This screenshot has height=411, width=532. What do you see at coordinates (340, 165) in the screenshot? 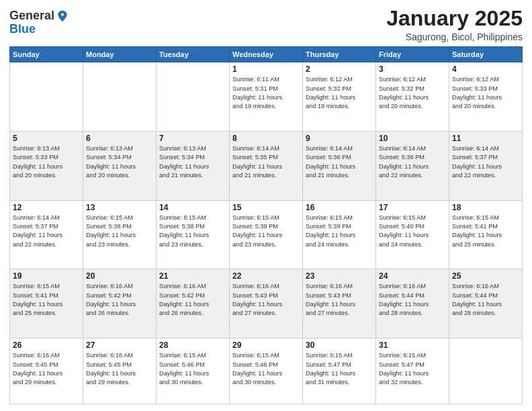
I see `table-row: 9Sunrise: 6:14 AM Sunset: 5:36 PM Daylig…` at bounding box center [340, 165].